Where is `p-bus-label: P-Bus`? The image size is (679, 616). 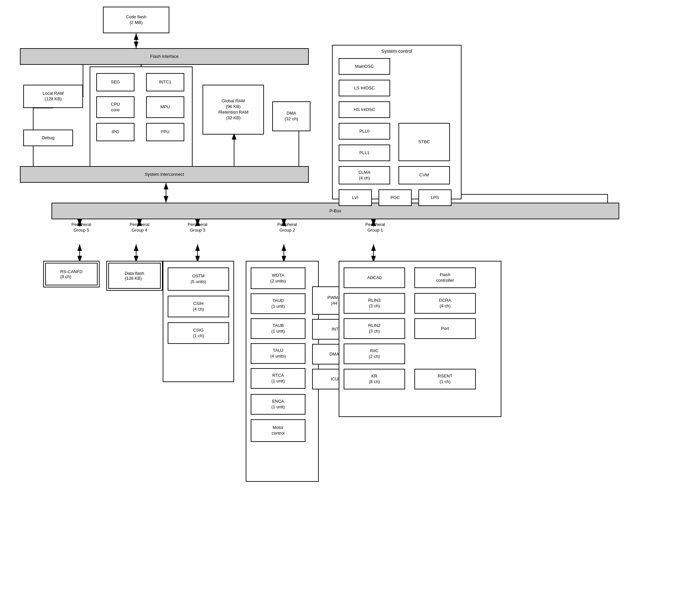 p-bus-label: P-Bus is located at coordinates (335, 211).